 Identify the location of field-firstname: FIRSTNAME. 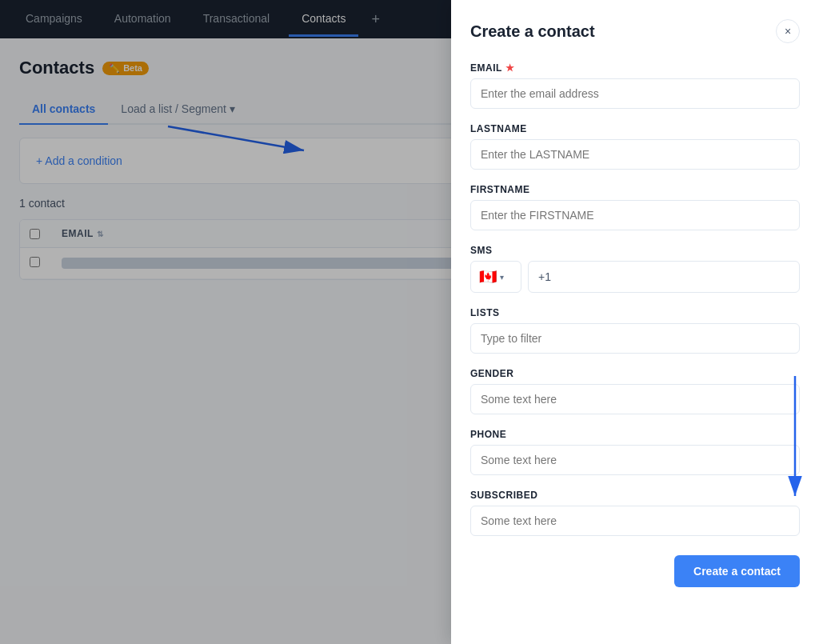
(635, 207).